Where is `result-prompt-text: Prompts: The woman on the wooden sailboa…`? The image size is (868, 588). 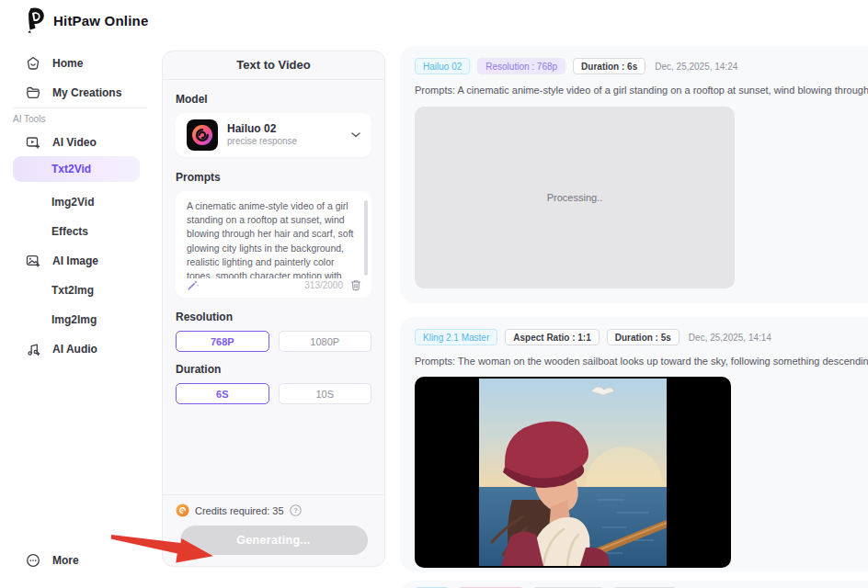
result-prompt-text: Prompts: The woman on the wooden sailboa… is located at coordinates (642, 361).